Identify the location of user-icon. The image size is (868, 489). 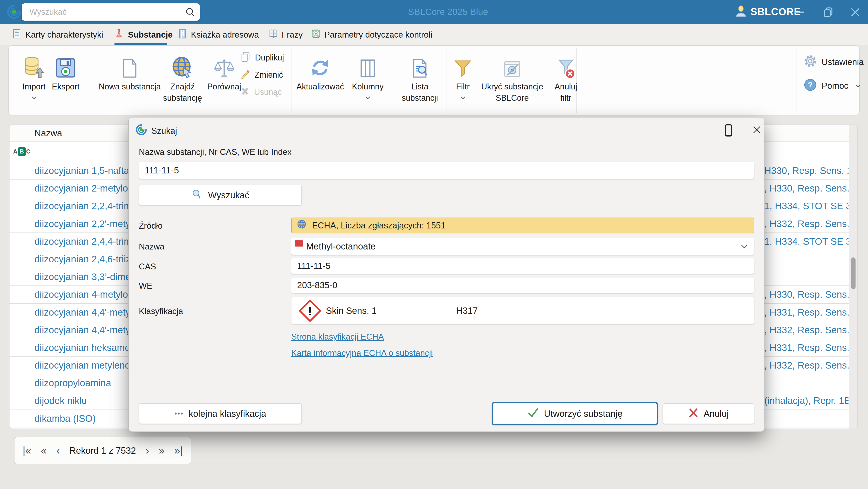
(741, 12).